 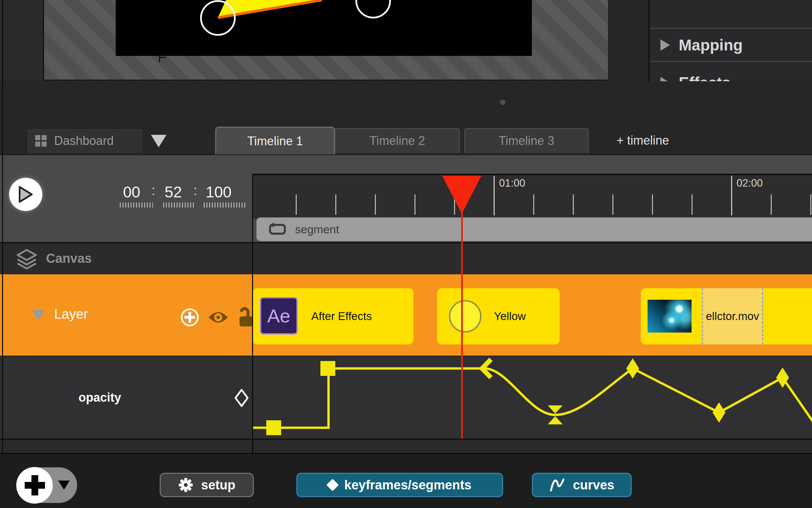 What do you see at coordinates (84, 141) in the screenshot?
I see `tab-dashboard-label: Dashboard` at bounding box center [84, 141].